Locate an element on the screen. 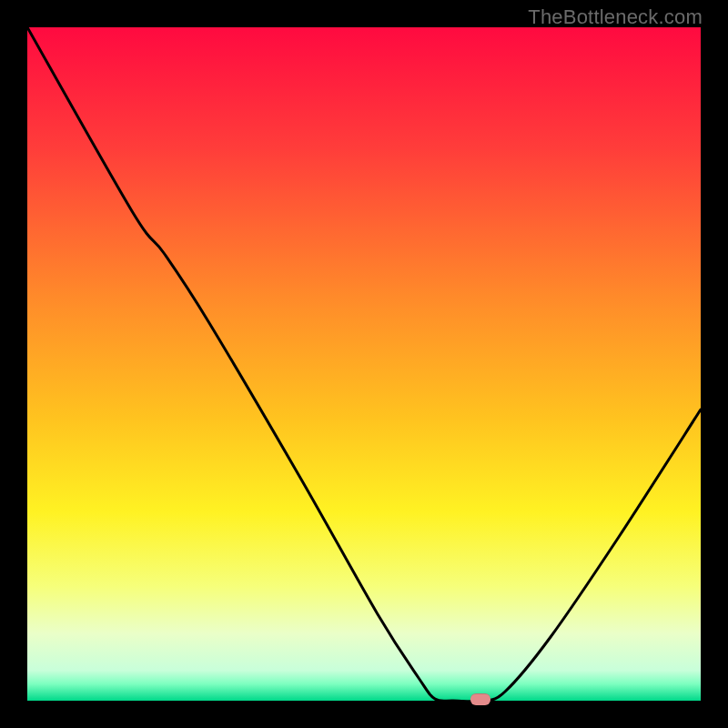 This screenshot has width=728, height=728. optimal-point-marker is located at coordinates (480, 699).